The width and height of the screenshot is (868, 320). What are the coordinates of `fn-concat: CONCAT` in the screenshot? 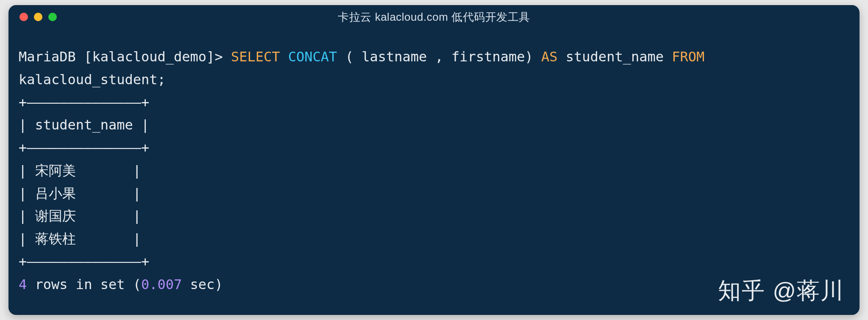 It's located at (313, 57).